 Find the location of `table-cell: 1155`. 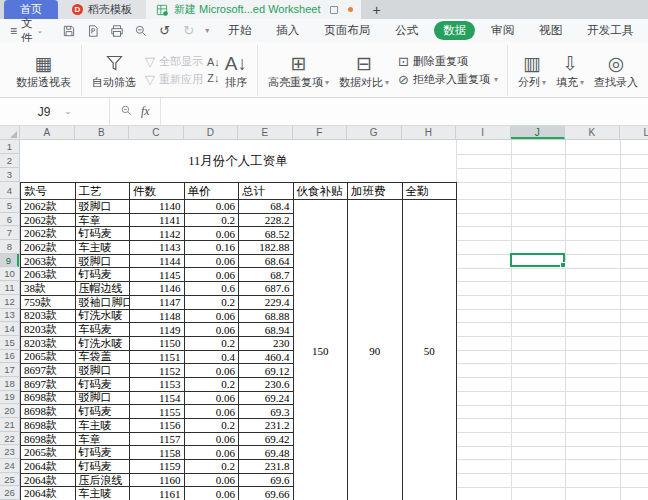

table-cell: 1155 is located at coordinates (158, 412).